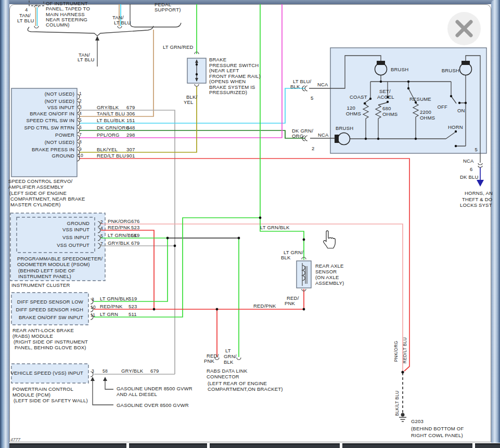 This screenshot has height=448, width=500. Describe the element at coordinates (60, 259) in the screenshot. I see `psom-caption: PROGRAMMABLE SPEEDOMETER/` at that location.